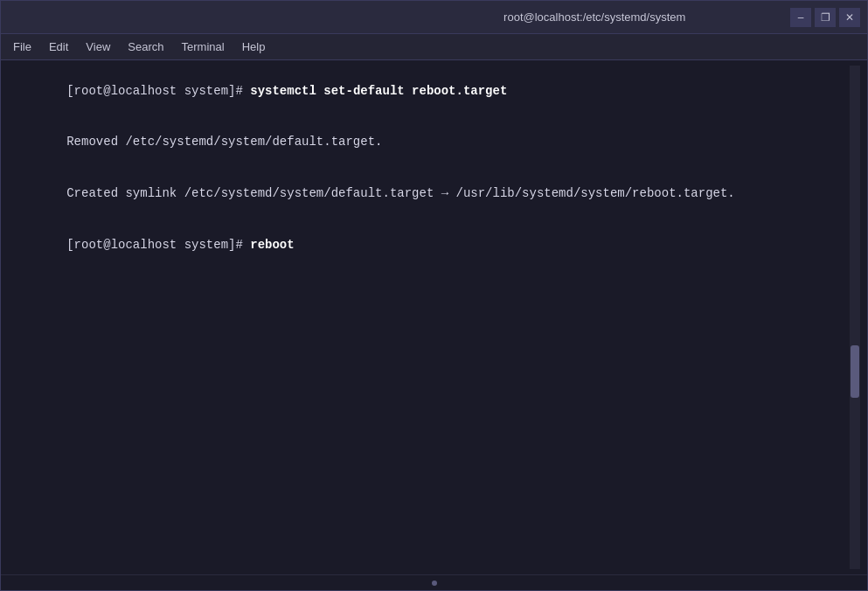 This screenshot has width=868, height=591. What do you see at coordinates (825, 17) in the screenshot?
I see `window-controls: – ❐ ✕` at bounding box center [825, 17].